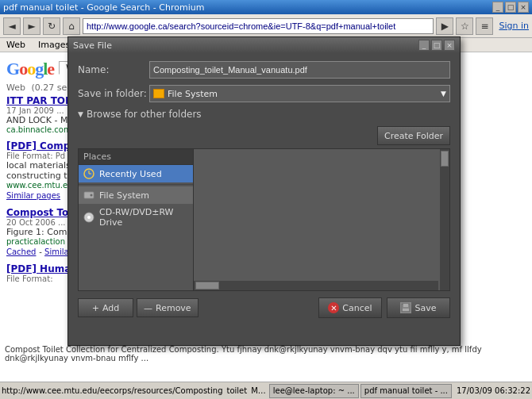  What do you see at coordinates (407, 391) in the screenshot?
I see `taskbar-pdf: pdf manual toilet - ...` at bounding box center [407, 391].